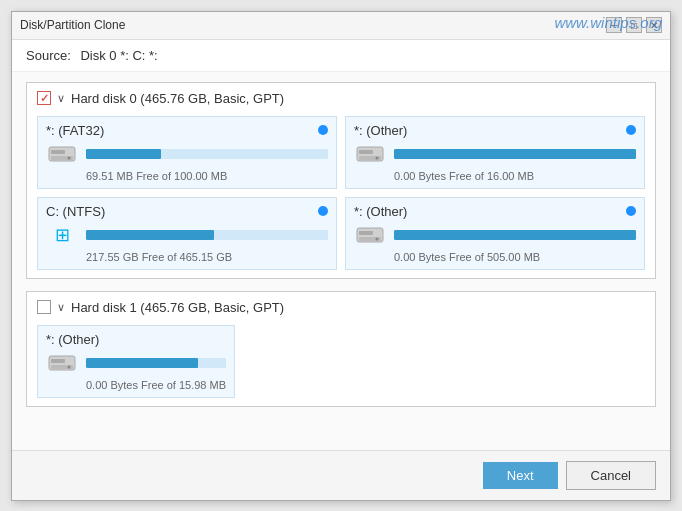 The width and height of the screenshot is (682, 511). Describe the element at coordinates (520, 476) in the screenshot. I see `next-button: Next` at that location.